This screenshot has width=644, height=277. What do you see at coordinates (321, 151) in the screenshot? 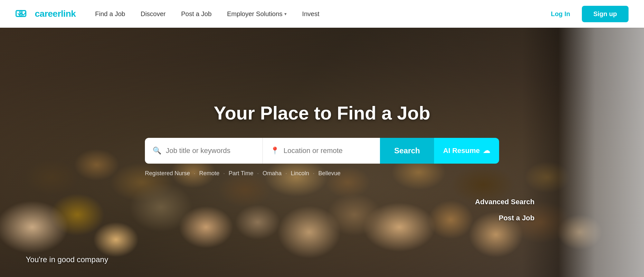
I see `location-search-wrap: 📍` at bounding box center [321, 151].